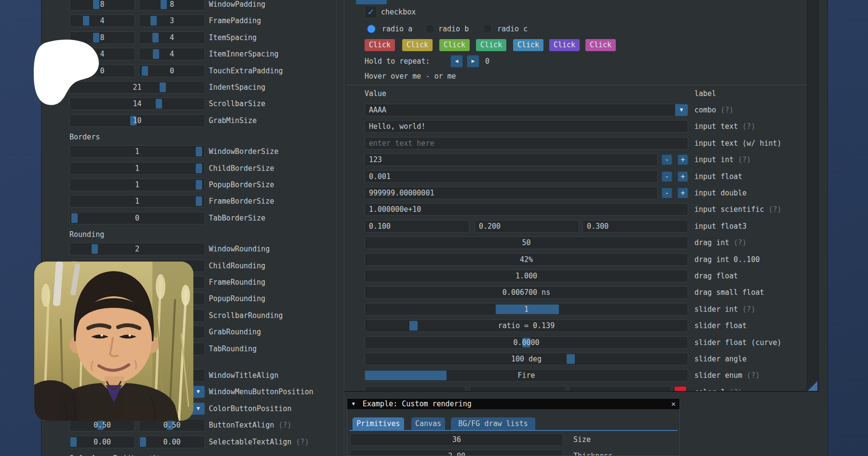 The width and height of the screenshot is (868, 456). Describe the element at coordinates (527, 126) in the screenshot. I see `text-input: Hello, world!` at that location.